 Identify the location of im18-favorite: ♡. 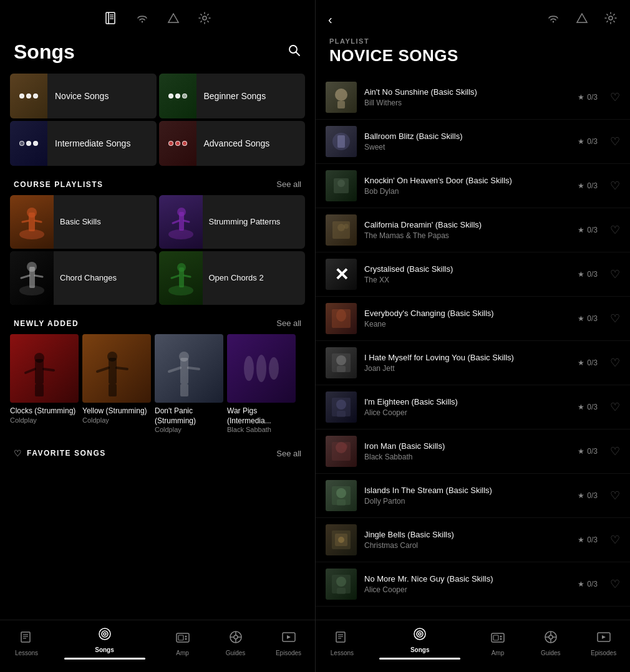
(615, 407).